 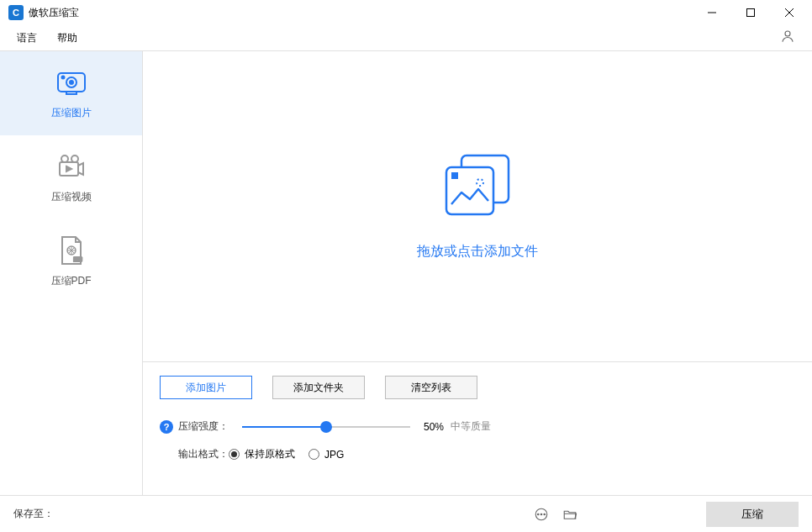 What do you see at coordinates (335, 455) in the screenshot?
I see `radio-label: JPG` at bounding box center [335, 455].